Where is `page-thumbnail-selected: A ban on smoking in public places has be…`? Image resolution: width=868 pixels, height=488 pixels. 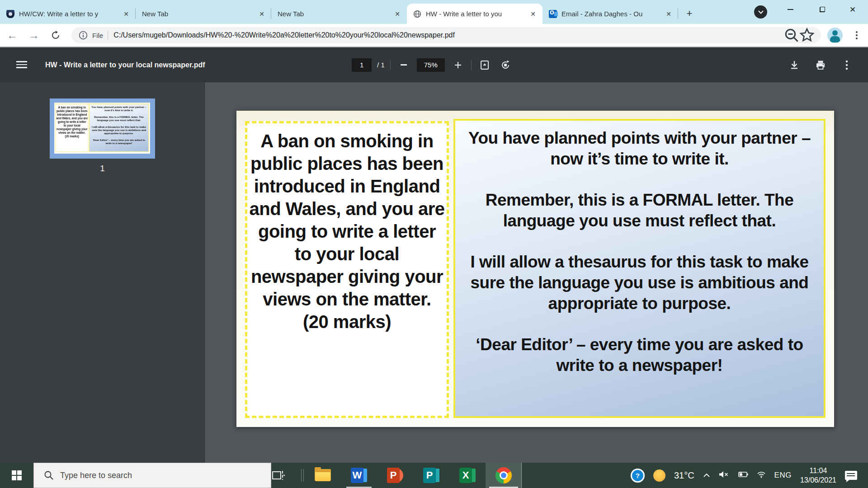 page-thumbnail-selected: A ban on smoking in public places has be… is located at coordinates (102, 128).